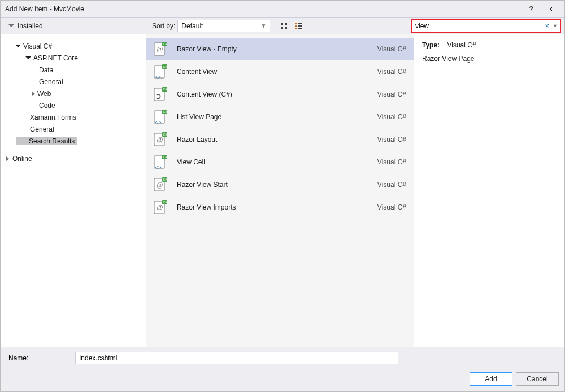 The image size is (565, 392). I want to click on tree-node-data: Data, so click(73, 70).